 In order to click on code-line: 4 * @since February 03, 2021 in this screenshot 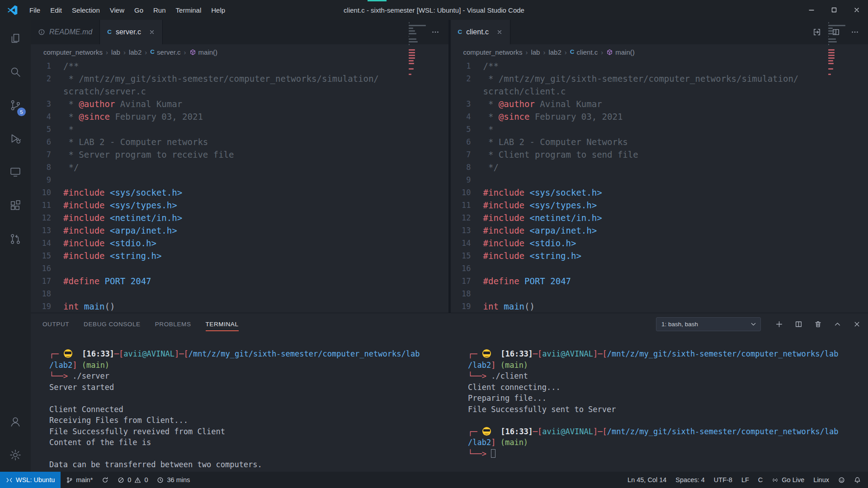, I will do `click(659, 117)`.